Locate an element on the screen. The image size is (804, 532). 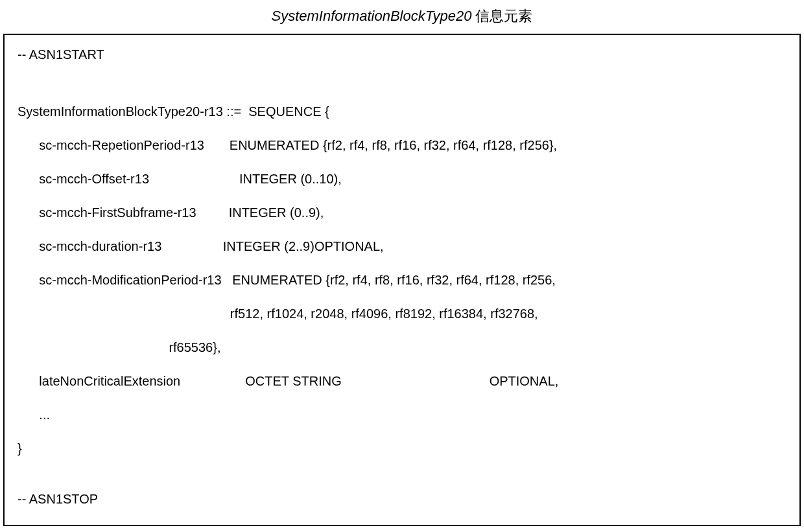
sequence-keyword: SEQUENCE { is located at coordinates (289, 111).